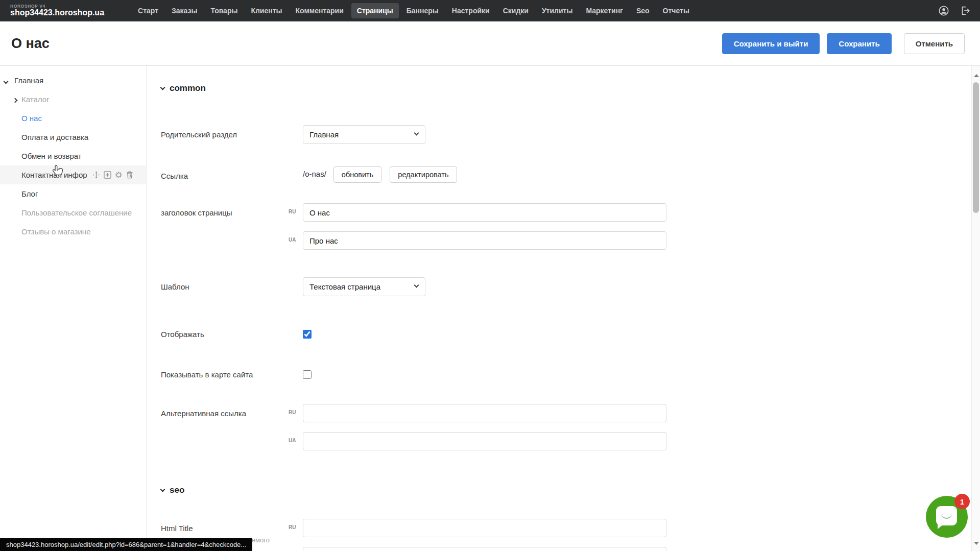 Image resolution: width=980 pixels, height=551 pixels. Describe the element at coordinates (148, 11) in the screenshot. I see `nav-start: Старт` at that location.